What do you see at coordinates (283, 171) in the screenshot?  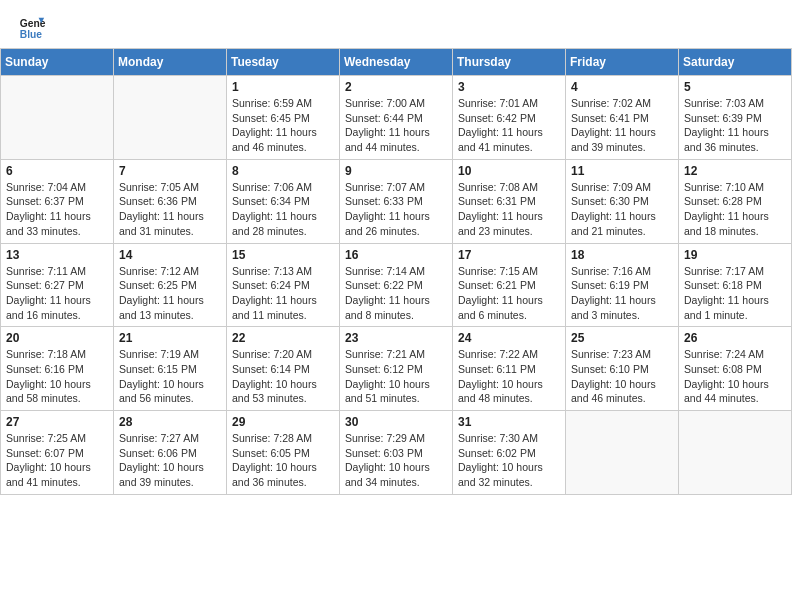 I see `day-number: 8` at bounding box center [283, 171].